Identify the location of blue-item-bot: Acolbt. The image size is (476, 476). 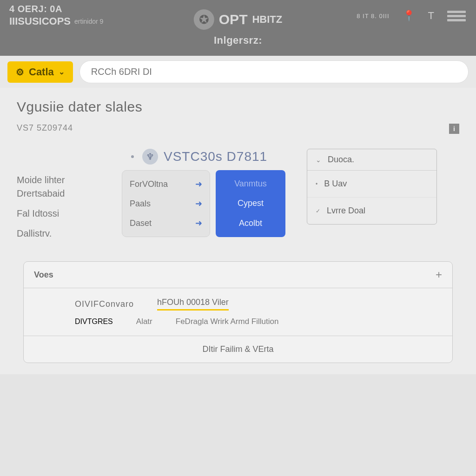
(251, 223).